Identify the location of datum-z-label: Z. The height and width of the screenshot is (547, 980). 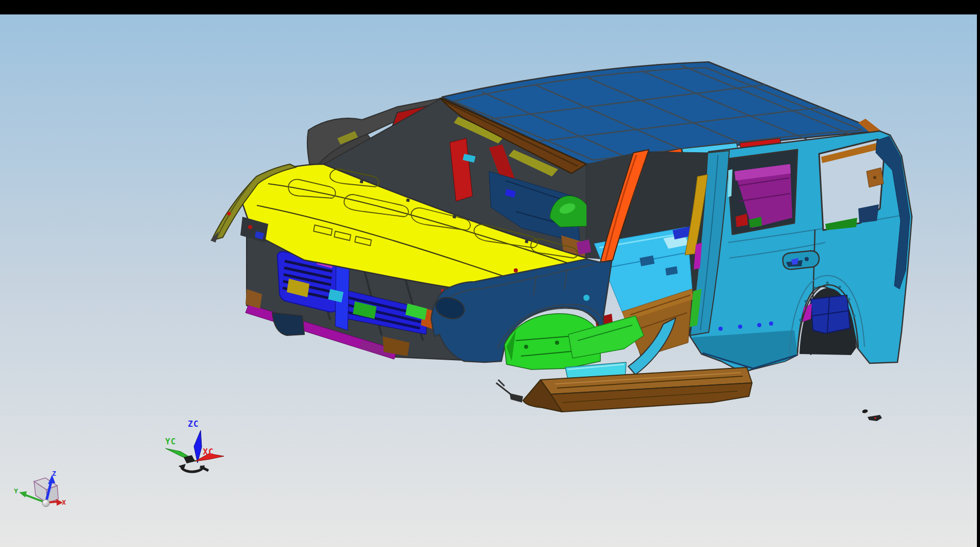
(54, 474).